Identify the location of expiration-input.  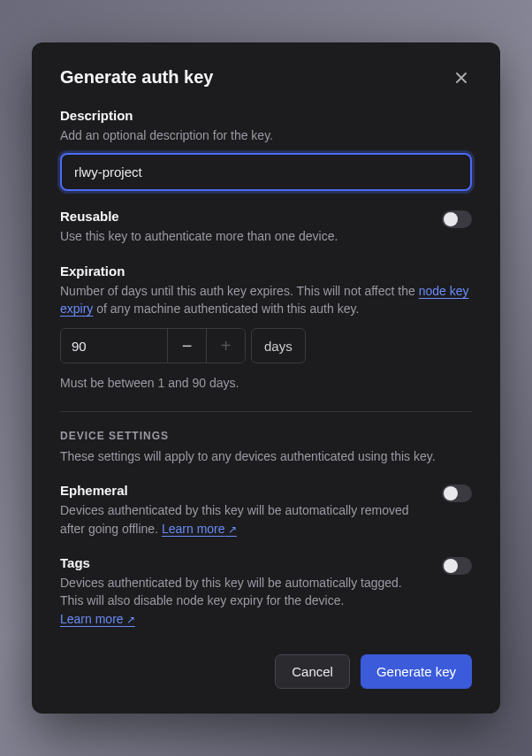
(114, 346).